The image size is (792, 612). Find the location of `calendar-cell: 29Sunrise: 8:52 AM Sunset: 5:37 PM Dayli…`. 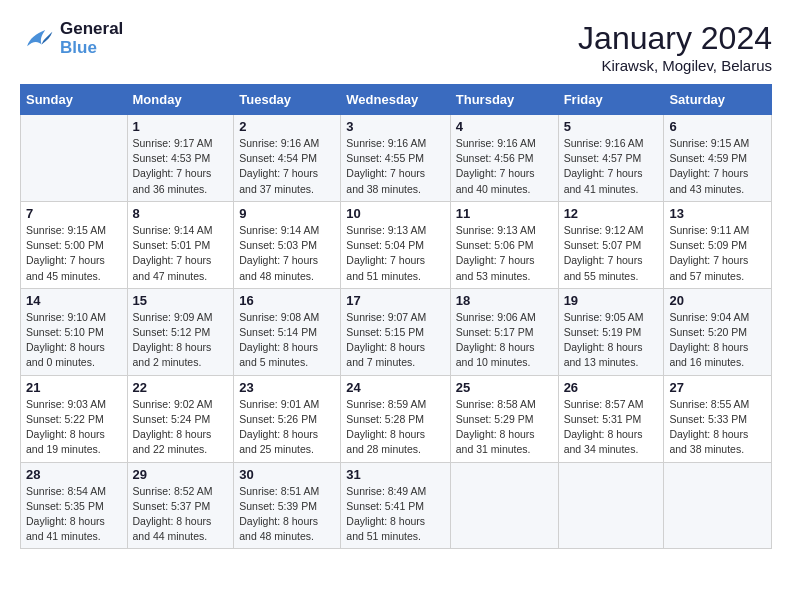

calendar-cell: 29Sunrise: 8:52 AM Sunset: 5:37 PM Dayli… is located at coordinates (180, 506).